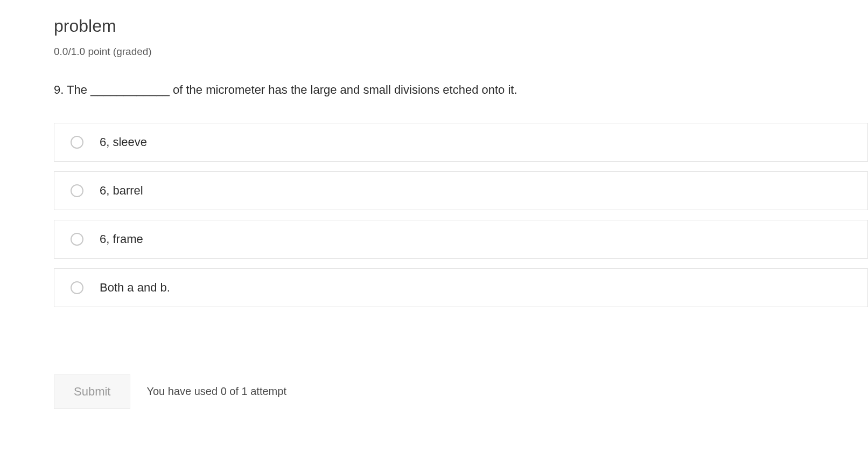 This screenshot has width=868, height=458. Describe the element at coordinates (122, 239) in the screenshot. I see `option-label-2: 6, frame` at that location.